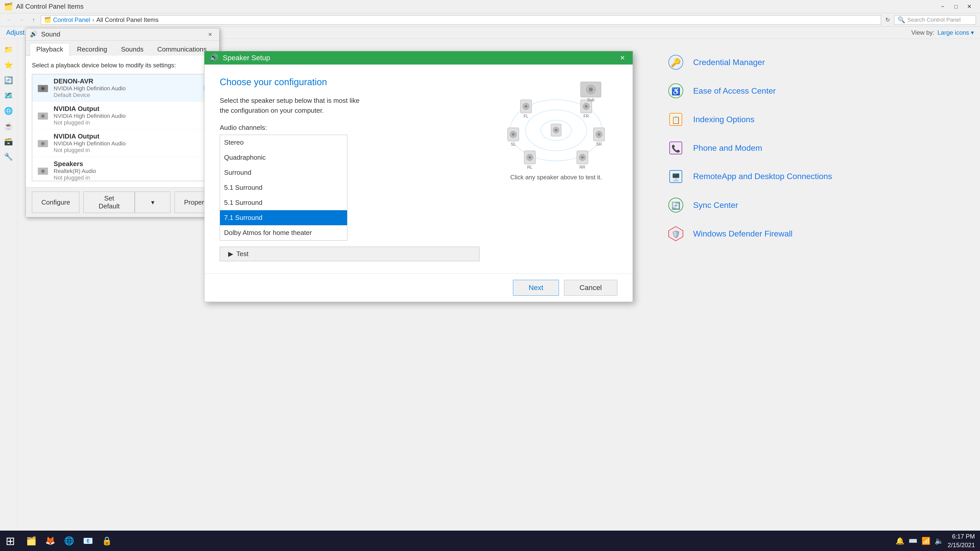 The height and width of the screenshot is (551, 980). I want to click on device-info-speakers: Speakers Realtek(R) Audio Not plugged in, so click(131, 170).